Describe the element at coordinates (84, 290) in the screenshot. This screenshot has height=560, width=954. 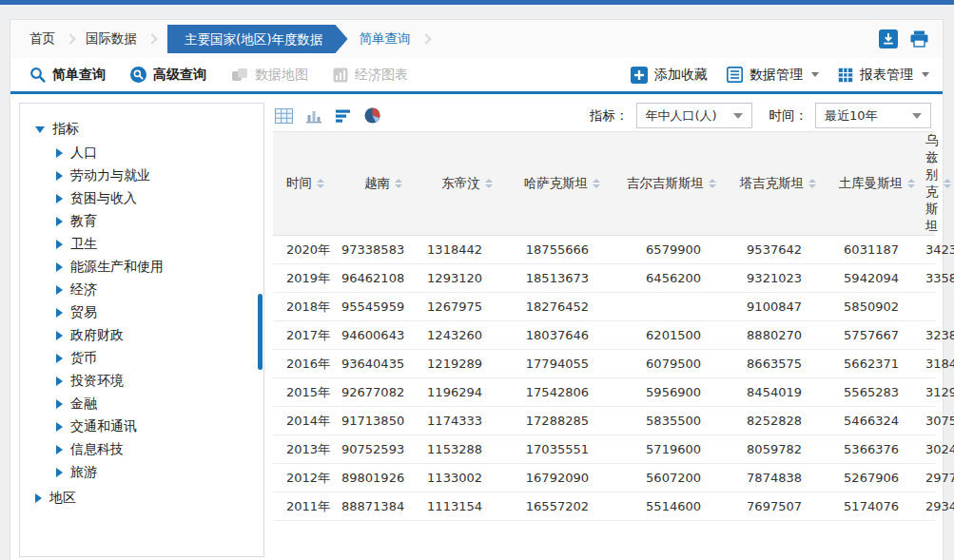
I see `sidebar-item-label: 经济` at that location.